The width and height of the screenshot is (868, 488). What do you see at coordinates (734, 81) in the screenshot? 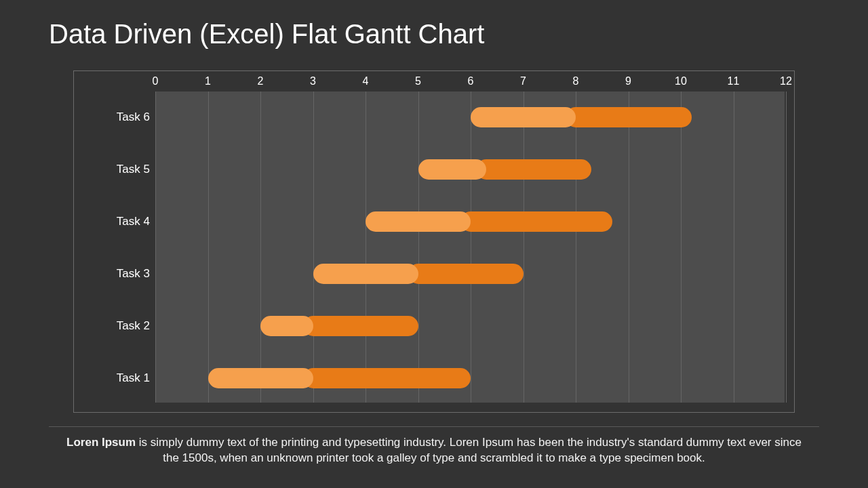
I see `x-tick-label: 11` at bounding box center [734, 81].